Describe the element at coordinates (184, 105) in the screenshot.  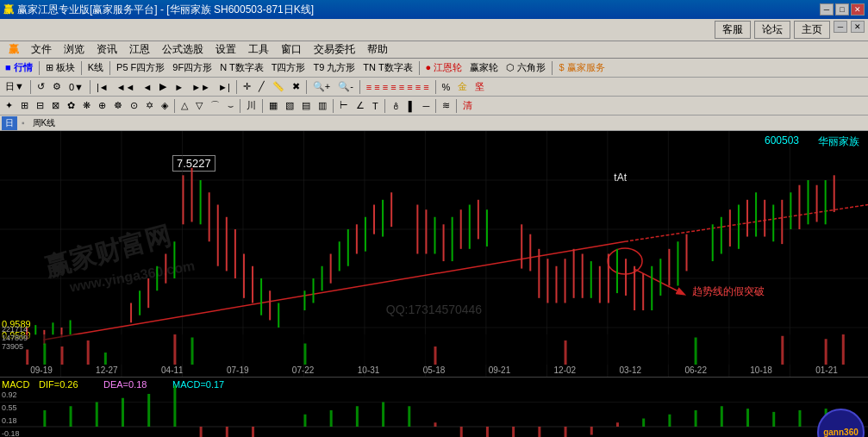
I see `tb-shape1: △` at that location.